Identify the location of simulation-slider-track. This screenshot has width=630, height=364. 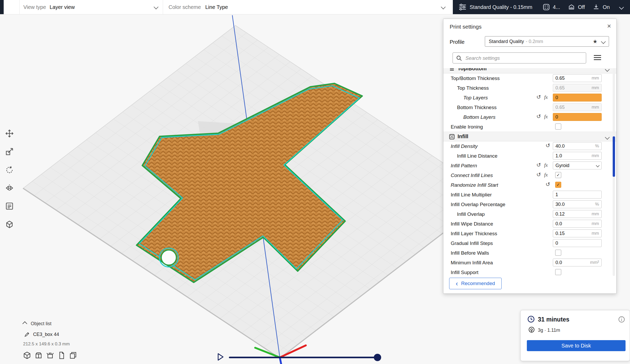
(303, 357).